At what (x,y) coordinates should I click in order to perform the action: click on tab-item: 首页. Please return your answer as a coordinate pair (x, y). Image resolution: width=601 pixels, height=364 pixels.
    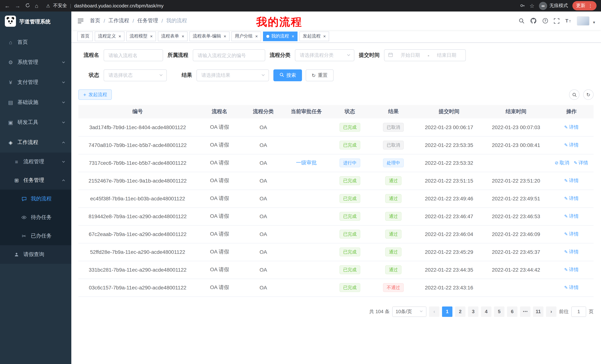
    Looking at the image, I should click on (85, 36).